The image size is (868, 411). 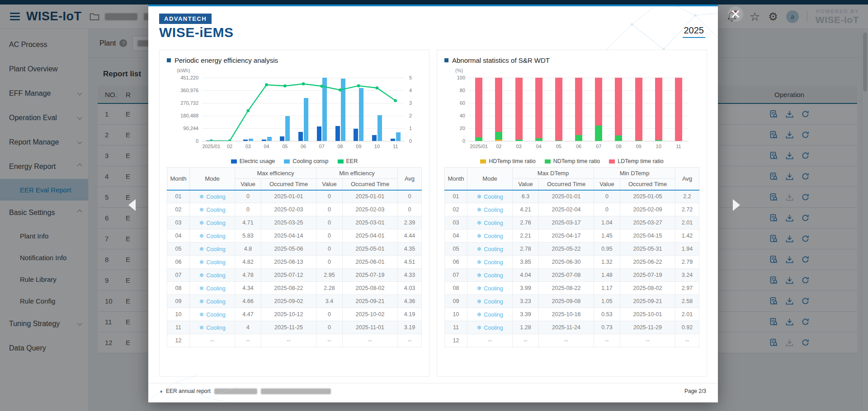 I want to click on value-cell: 4.51, so click(x=410, y=262).